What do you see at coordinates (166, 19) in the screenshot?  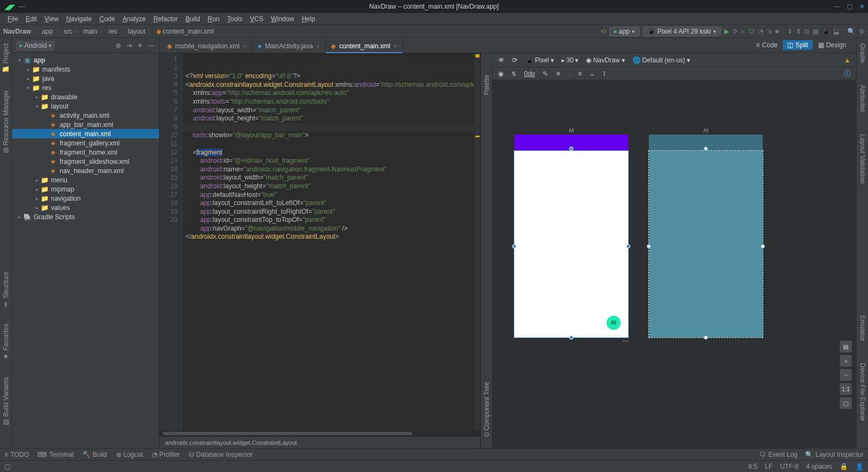 I see `menu-refactor: Refactor` at bounding box center [166, 19].